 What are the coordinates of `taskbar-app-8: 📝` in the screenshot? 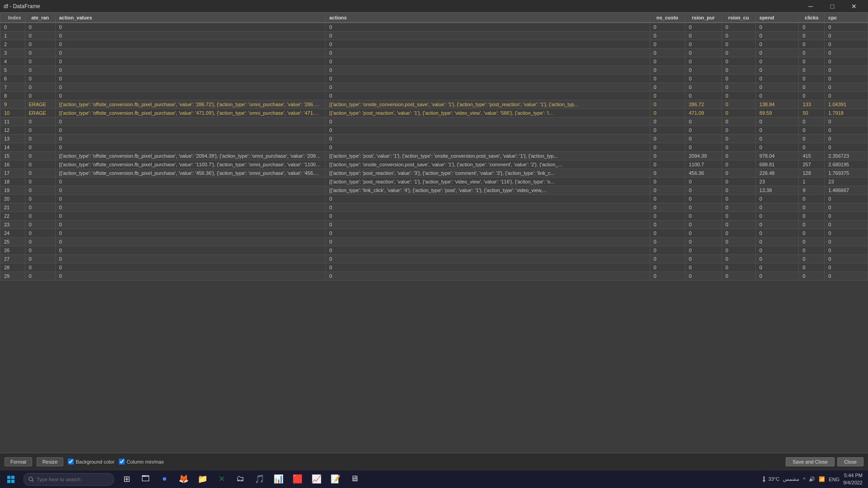 It's located at (335, 479).